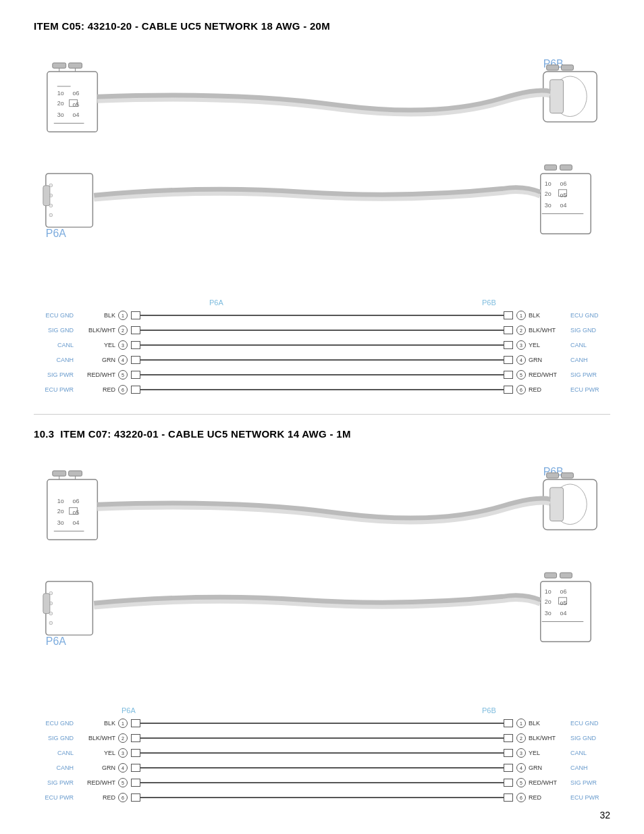 The image size is (644, 834). Describe the element at coordinates (546, 390) in the screenshot. I see `wire-color-right: RED` at that location.